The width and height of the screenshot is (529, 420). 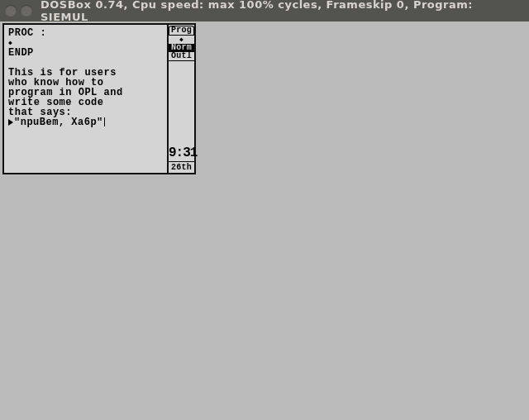 I want to click on input-value: "npuBem, Xa6p", so click(x=59, y=122).